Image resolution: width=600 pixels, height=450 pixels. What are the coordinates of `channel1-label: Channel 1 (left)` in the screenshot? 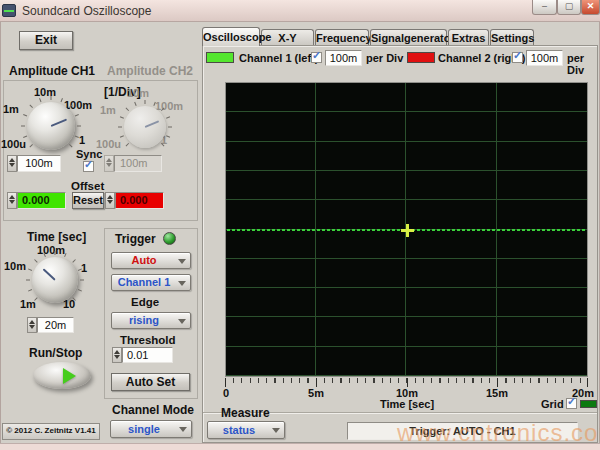 It's located at (278, 58).